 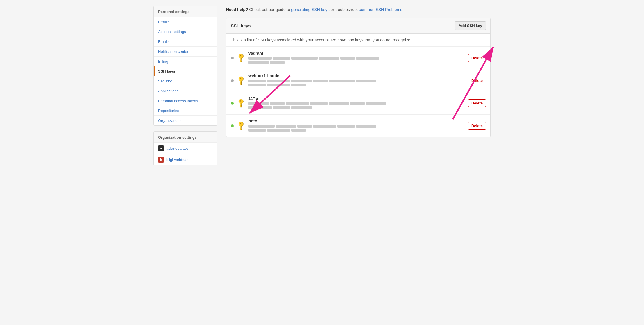 I want to click on ssh-keys-header: SSH keys Add SSH key, so click(x=358, y=26).